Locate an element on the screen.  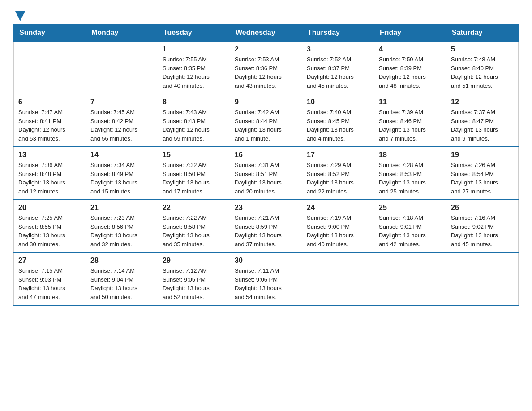
calendar-cell: 12Sunrise: 7:37 AM Sunset: 8:47 PM Dayli… is located at coordinates (483, 120).